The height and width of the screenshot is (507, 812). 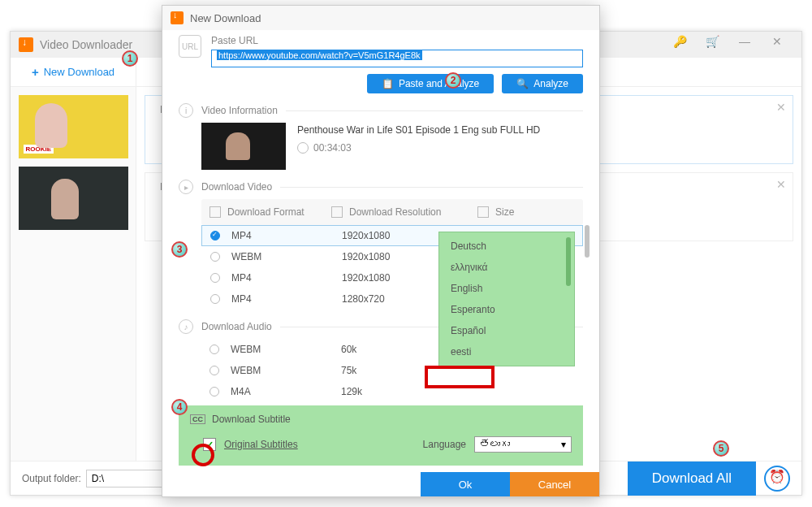 I want to click on audio-format-row: M4A 129k, so click(x=392, y=392).